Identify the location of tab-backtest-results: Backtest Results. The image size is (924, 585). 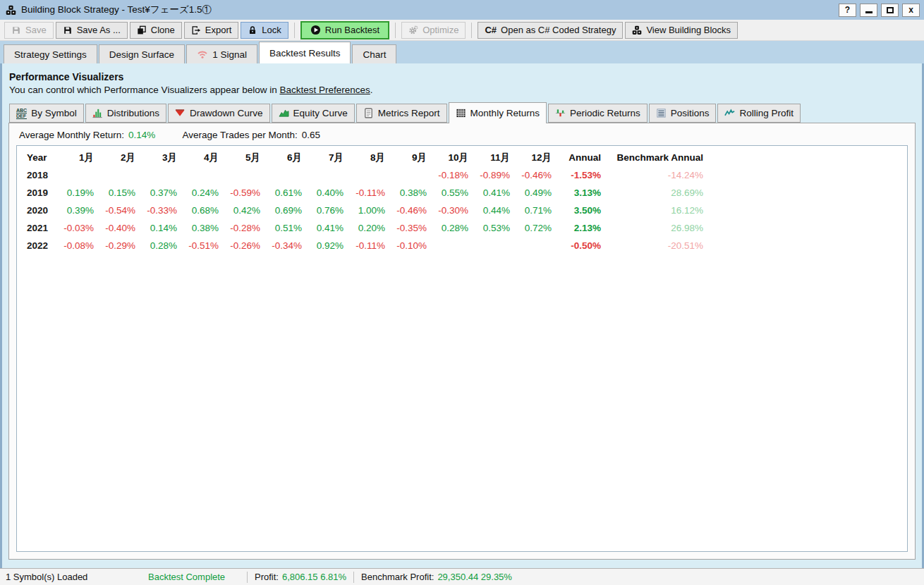
(305, 52).